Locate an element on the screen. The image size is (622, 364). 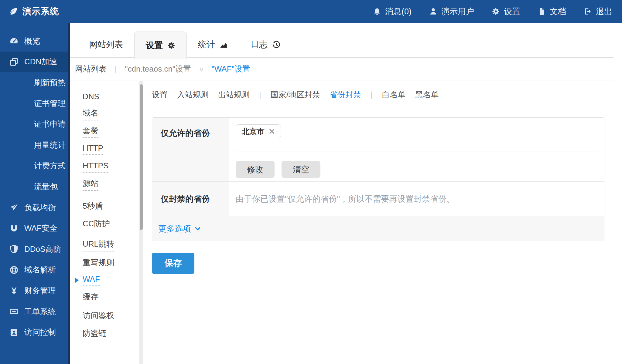
sidebar-item-traffic-pack: 流量包 is located at coordinates (34, 187).